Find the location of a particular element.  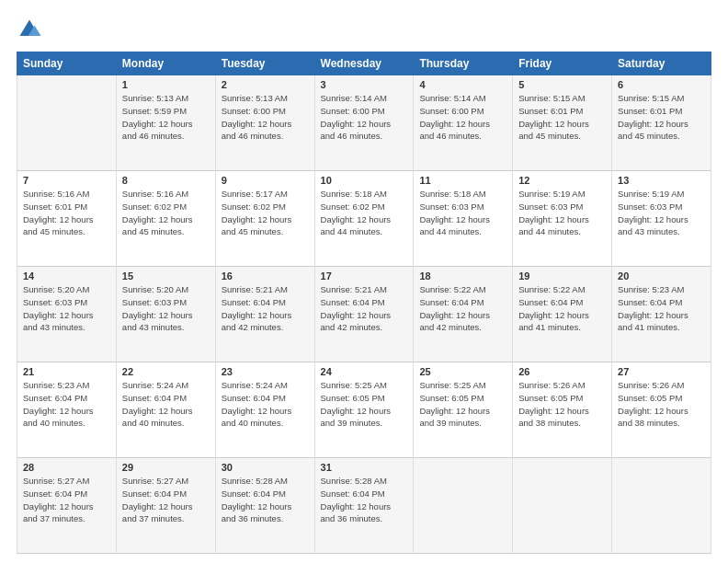

col-header-tuesday: Tuesday is located at coordinates (265, 64).